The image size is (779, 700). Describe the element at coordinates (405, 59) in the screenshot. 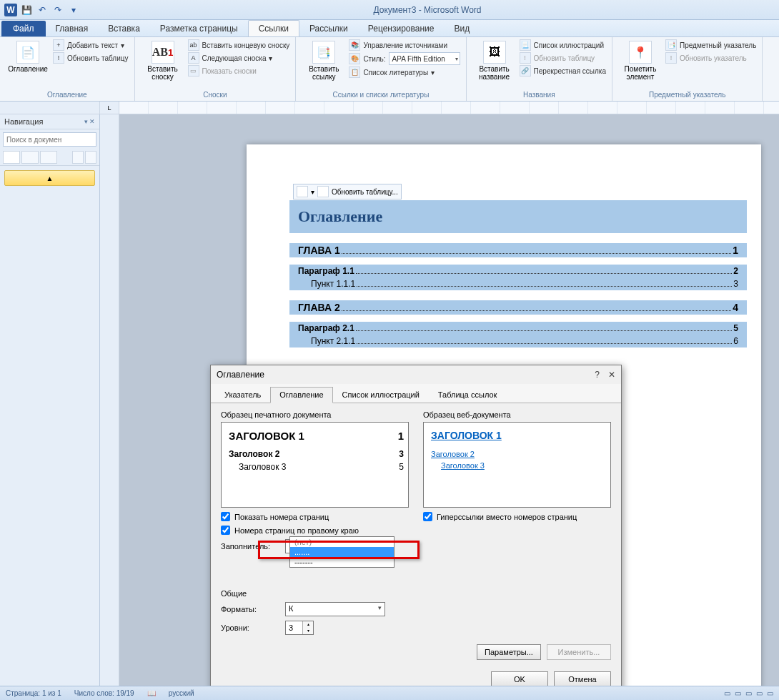

I see `citation-style: 🎨Стиль:APA Fifth Edition` at that location.